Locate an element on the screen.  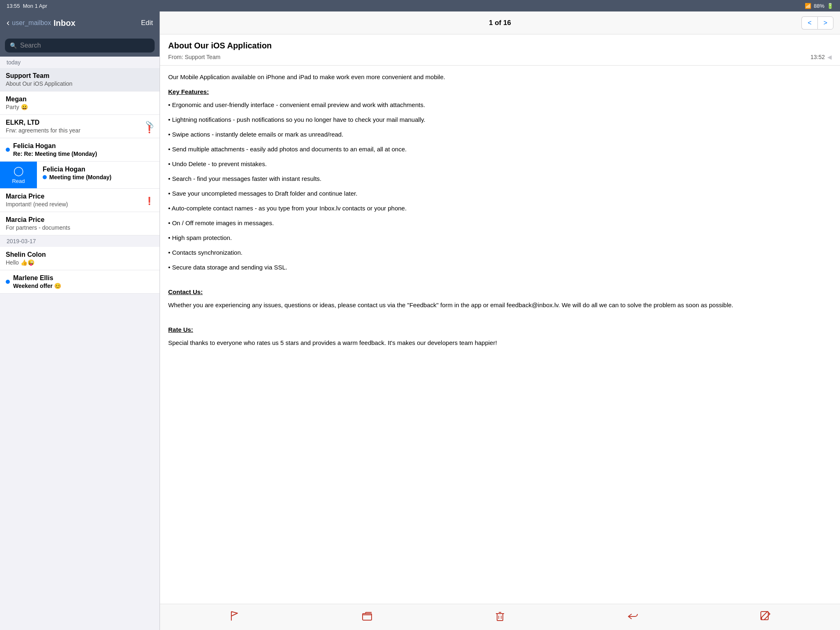
key-features-heading: Key Features: is located at coordinates (500, 92).